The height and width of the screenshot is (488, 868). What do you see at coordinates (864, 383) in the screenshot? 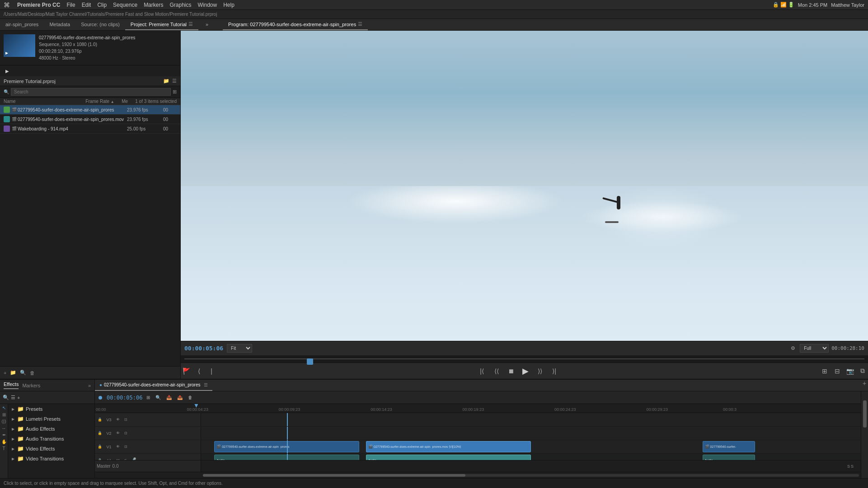
I see `add-track-button: +` at bounding box center [864, 383].